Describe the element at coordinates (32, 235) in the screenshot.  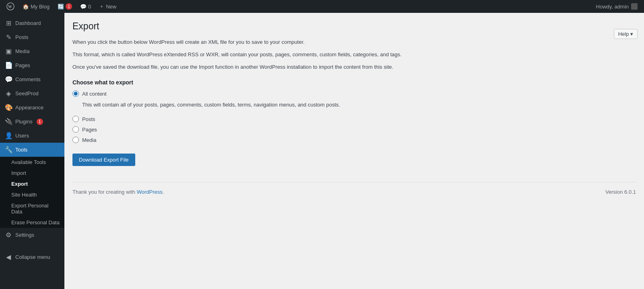
I see `sidebar-item-settings: ⚙ Settings` at that location.